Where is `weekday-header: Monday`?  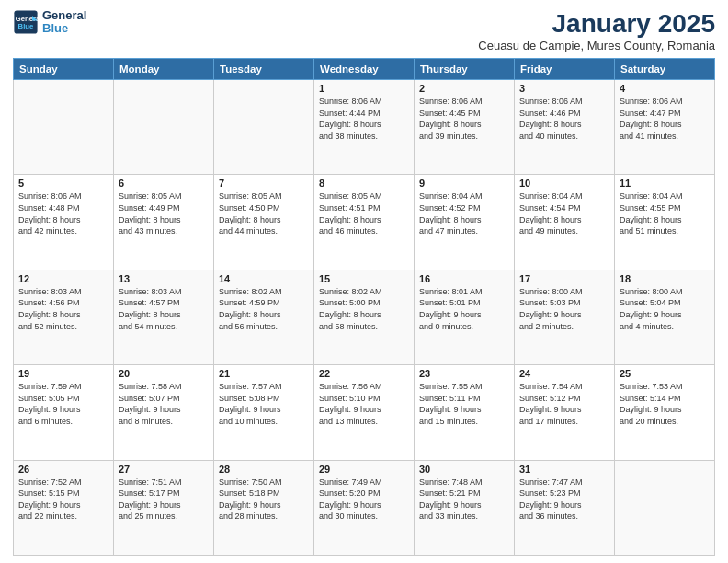
weekday-header: Monday is located at coordinates (164, 70).